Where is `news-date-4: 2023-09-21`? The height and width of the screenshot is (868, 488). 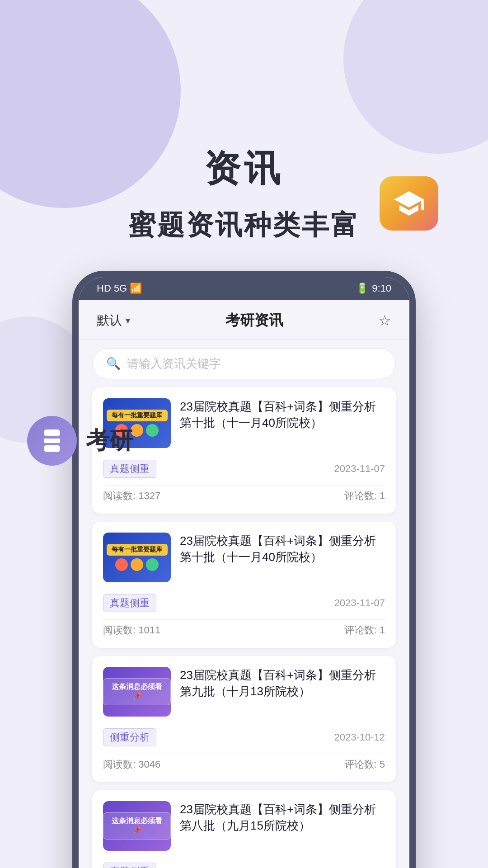
news-date-4: 2023-09-21 is located at coordinates (360, 867).